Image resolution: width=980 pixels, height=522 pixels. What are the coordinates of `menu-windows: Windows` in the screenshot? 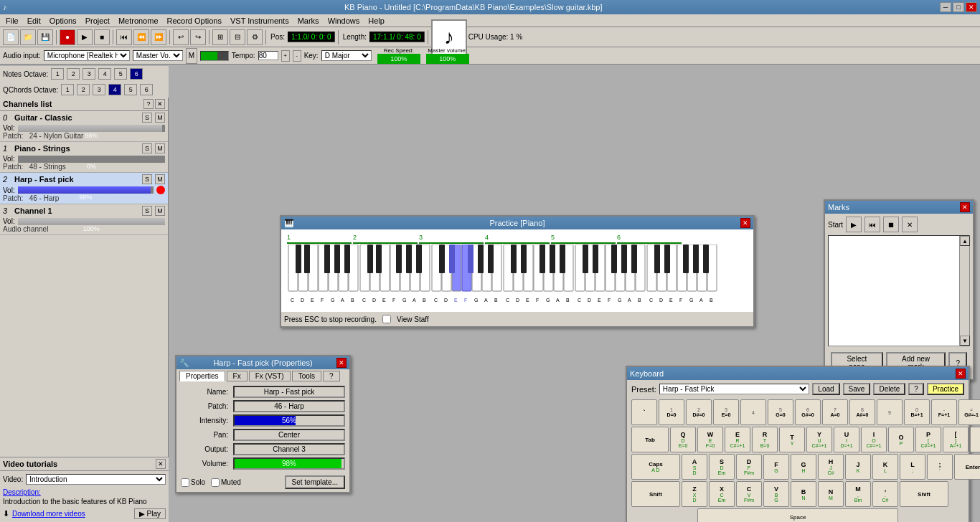 It's located at (344, 21).